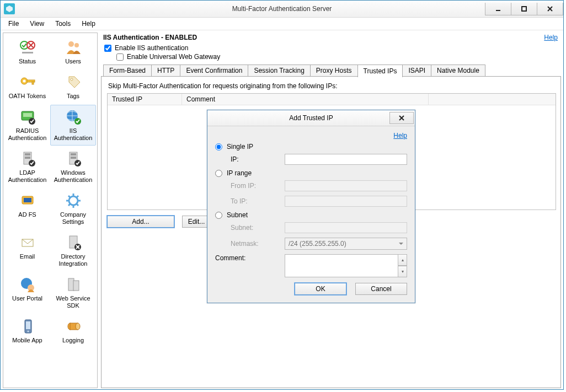 The width and height of the screenshot is (566, 392). What do you see at coordinates (282, 24) in the screenshot?
I see `menubar: File View Tools Help` at bounding box center [282, 24].